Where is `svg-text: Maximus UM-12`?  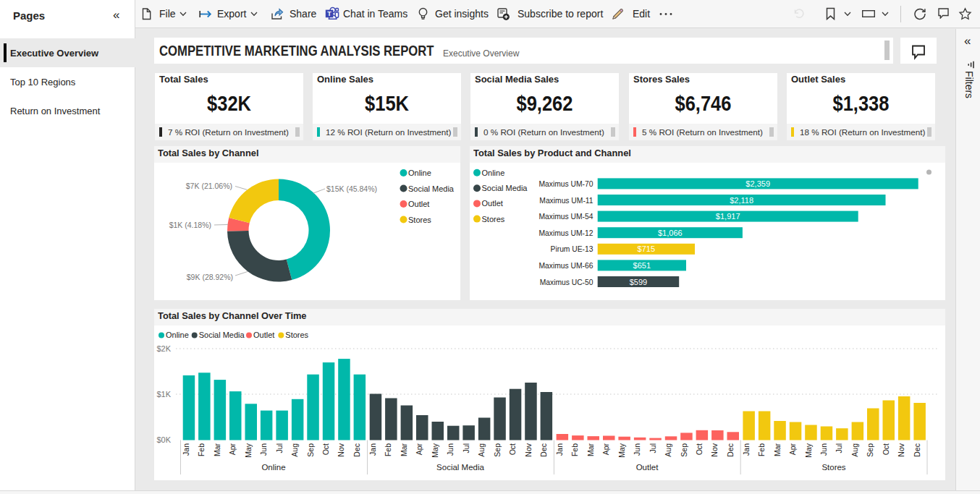
svg-text: Maximus UM-12 is located at coordinates (566, 233).